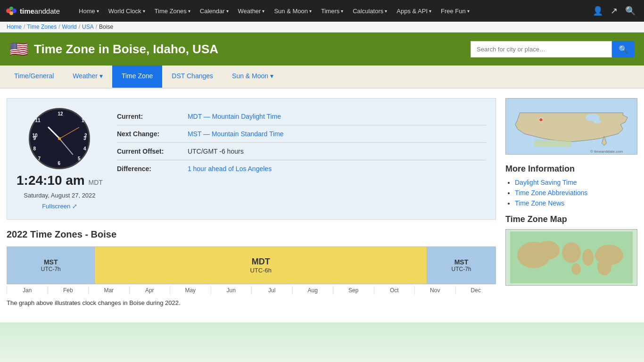 The image size is (644, 362). I want to click on nav-worldclock-arrow: ▾, so click(144, 11).